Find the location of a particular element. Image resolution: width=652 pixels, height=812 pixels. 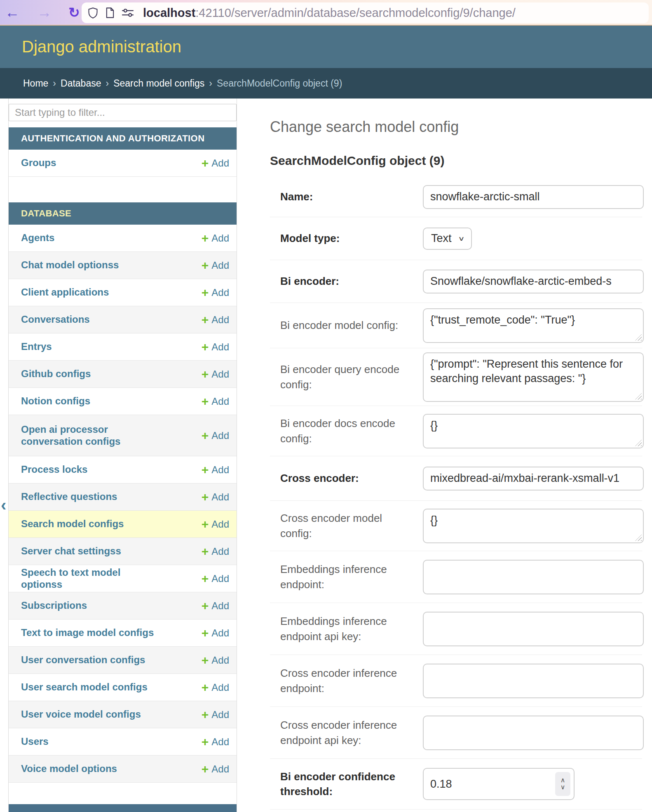

stepper-down-icon: ∨ is located at coordinates (563, 787).